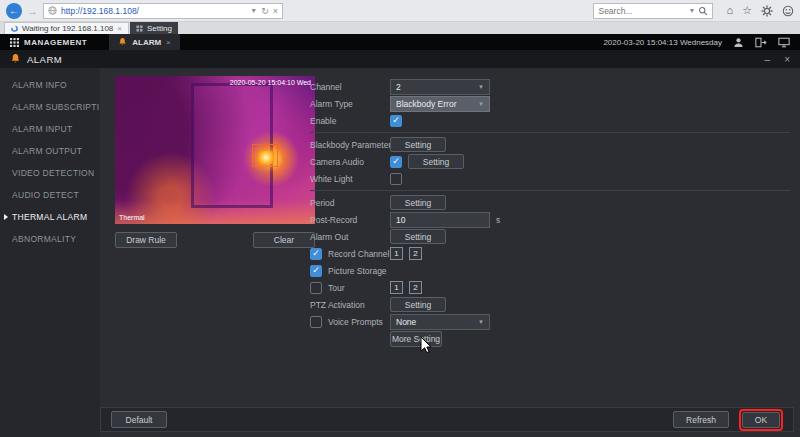 This screenshot has height=437, width=800. What do you see at coordinates (416, 288) in the screenshot?
I see `tour-channel-2-button: 2` at bounding box center [416, 288].